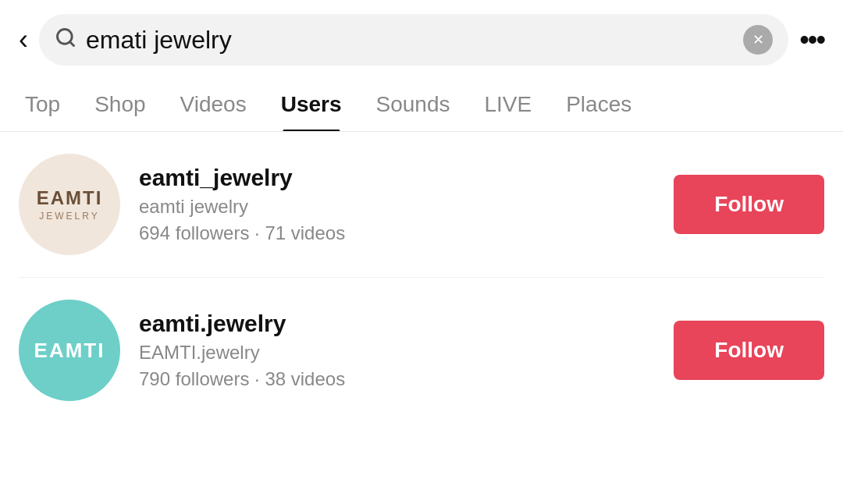 This screenshot has width=843, height=504. What do you see at coordinates (311, 105) in the screenshot?
I see `tab-users: Users` at bounding box center [311, 105].